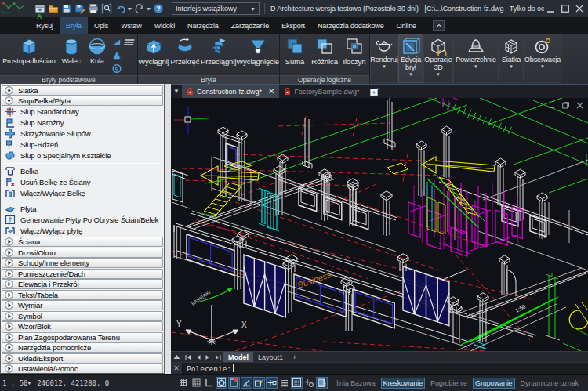 Image resolution: width=588 pixels, height=391 pixels. What do you see at coordinates (259, 382) in the screenshot?
I see `status-toggle-dynamic-input` at bounding box center [259, 382].